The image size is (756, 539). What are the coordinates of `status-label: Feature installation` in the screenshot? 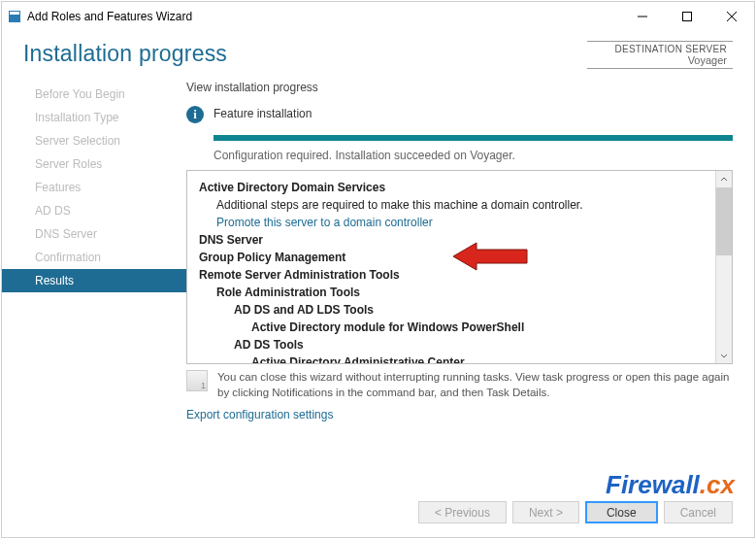 It's located at (262, 114).